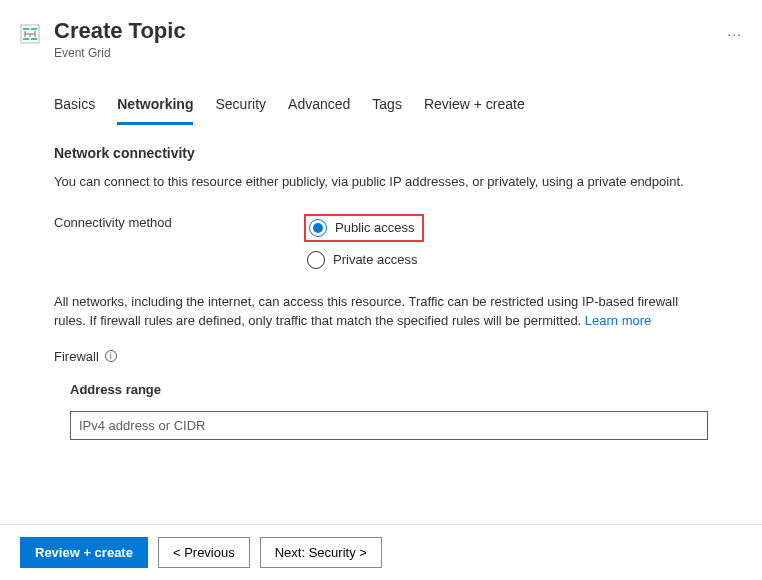 The width and height of the screenshot is (762, 580). What do you see at coordinates (84, 552) in the screenshot?
I see `review-create-button: Review + create` at bounding box center [84, 552].